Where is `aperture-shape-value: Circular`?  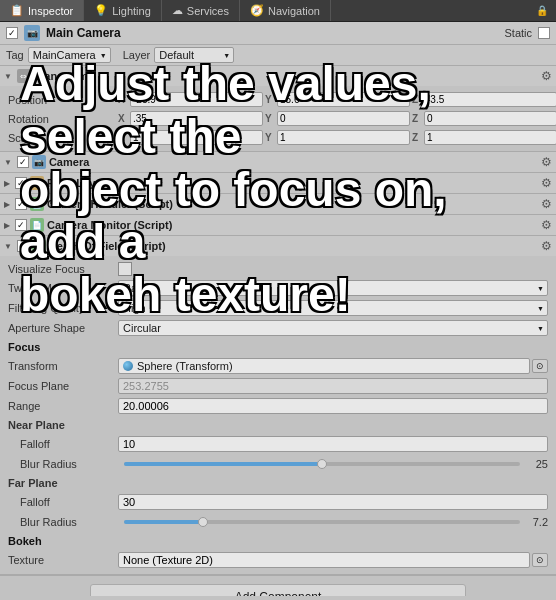
aperture-shape-value: Circular is located at coordinates (333, 328).